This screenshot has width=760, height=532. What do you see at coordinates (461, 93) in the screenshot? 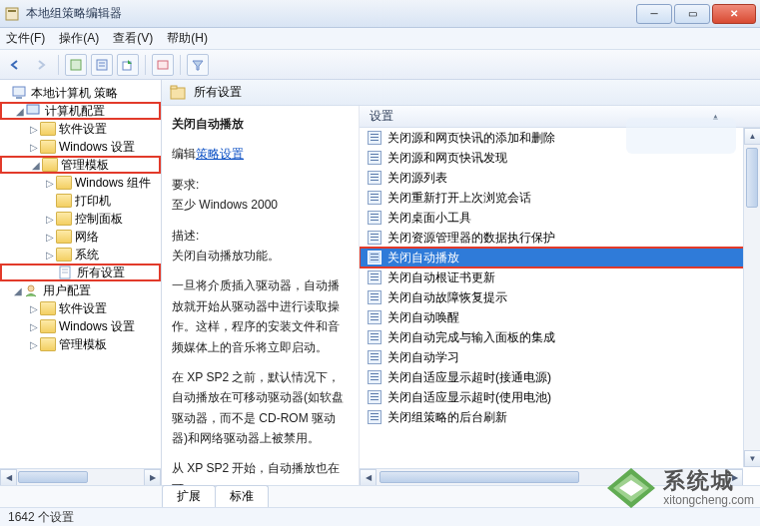
I see `right-header: 所有设置` at bounding box center [461, 93].